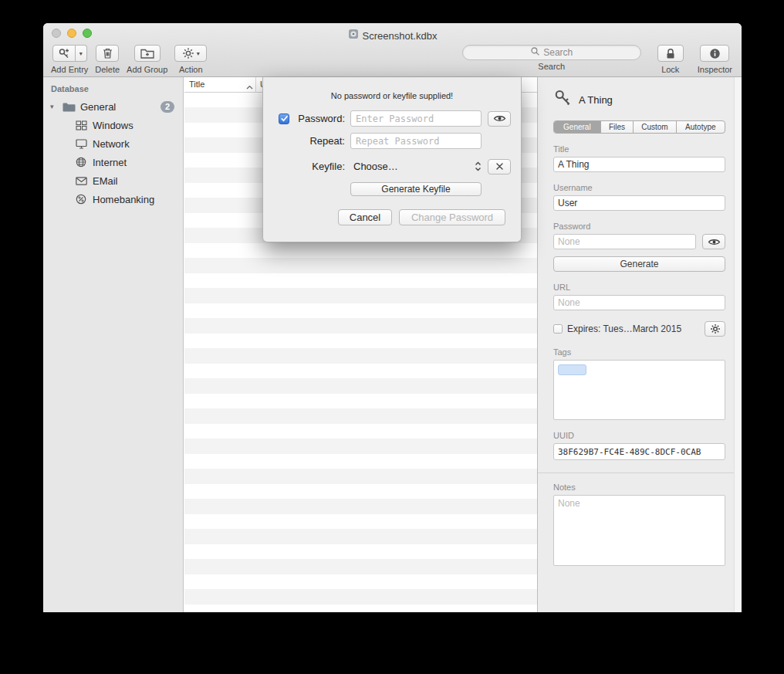 Image resolution: width=784 pixels, height=674 pixels. What do you see at coordinates (64, 53) in the screenshot?
I see `add-entry-button` at bounding box center [64, 53].